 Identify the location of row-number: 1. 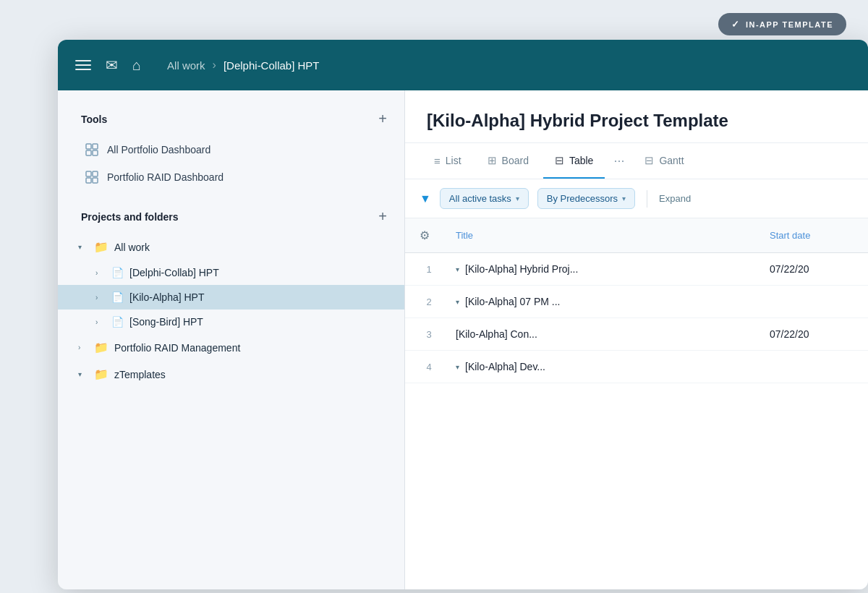
(429, 269).